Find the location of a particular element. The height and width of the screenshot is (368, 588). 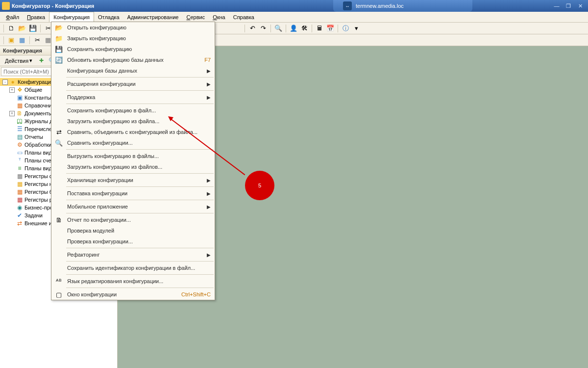

menu-item: Хранилище конфигурации▶ is located at coordinates (133, 180).